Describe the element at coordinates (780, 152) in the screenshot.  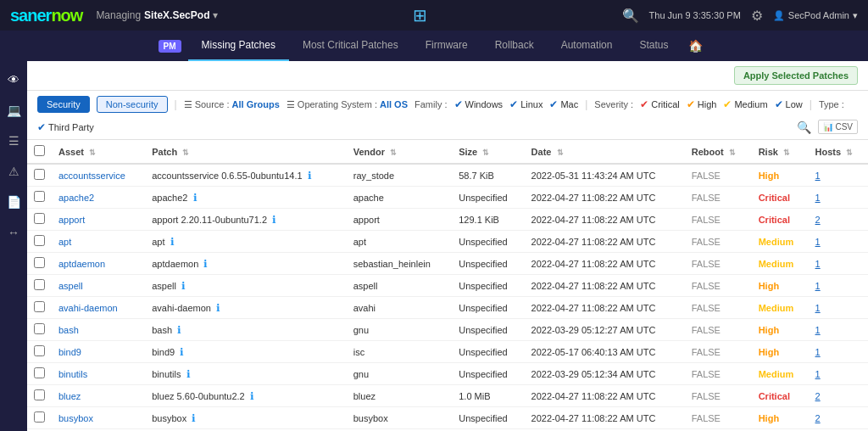
I see `risk-column-header: Risk ⇅` at that location.